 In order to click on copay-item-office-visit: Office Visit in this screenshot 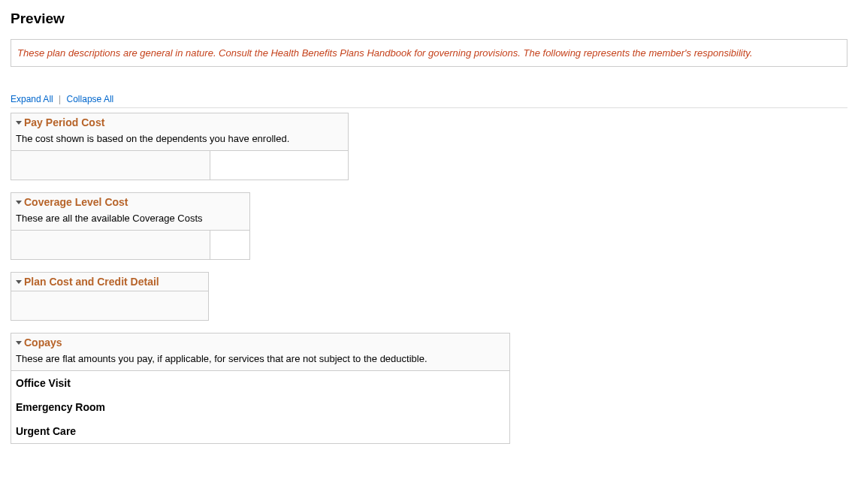, I will do `click(260, 383)`.